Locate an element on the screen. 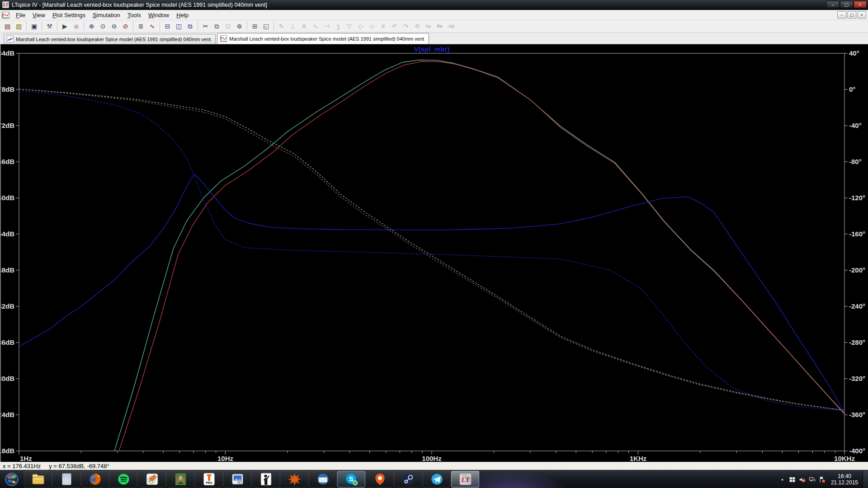  y-left-tick-label: 72dB is located at coordinates (8, 126).